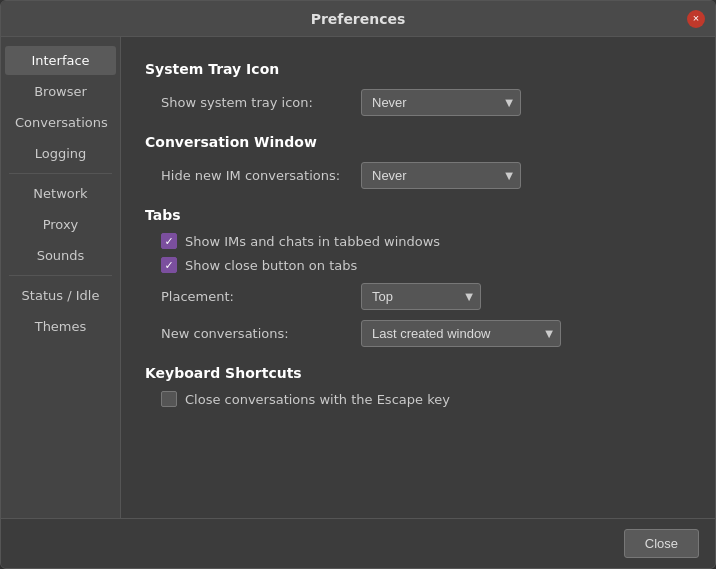 This screenshot has width=716, height=569. What do you see at coordinates (418, 69) in the screenshot?
I see `system-tray-title: System Tray Icon` at bounding box center [418, 69].